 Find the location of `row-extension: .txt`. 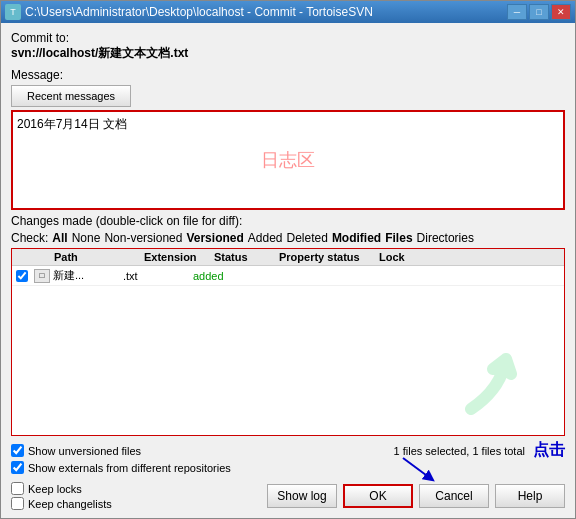

row-extension: .txt is located at coordinates (158, 276).